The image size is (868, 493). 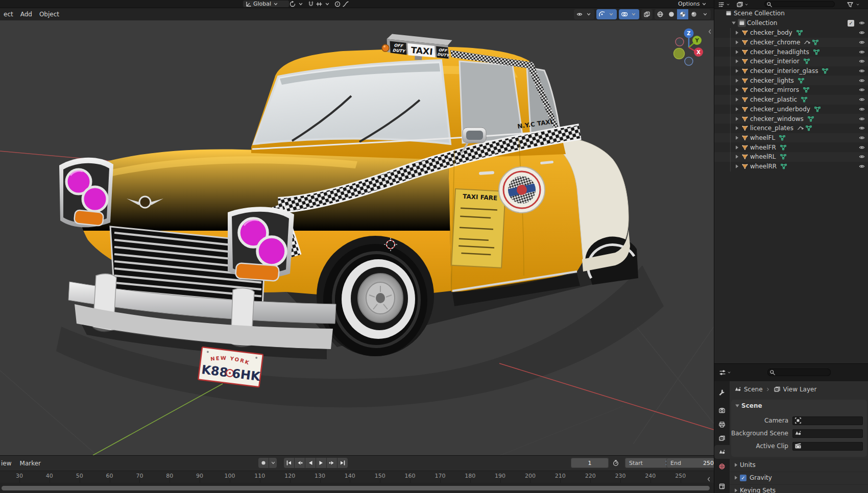 I want to click on wireframe-shading-button, so click(x=660, y=14).